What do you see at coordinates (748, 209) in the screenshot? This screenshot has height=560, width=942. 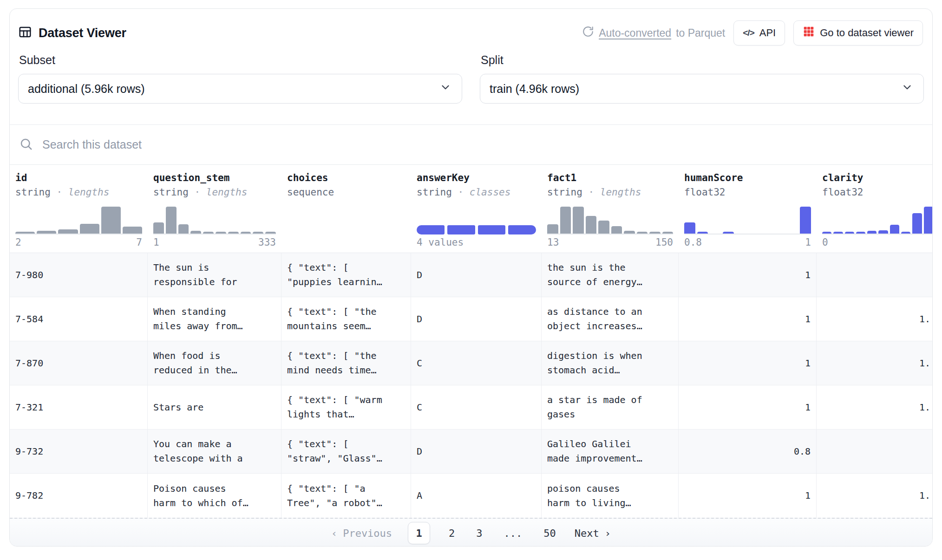 I see `column-header-humanscore: humanScore float32 0.81` at bounding box center [748, 209].